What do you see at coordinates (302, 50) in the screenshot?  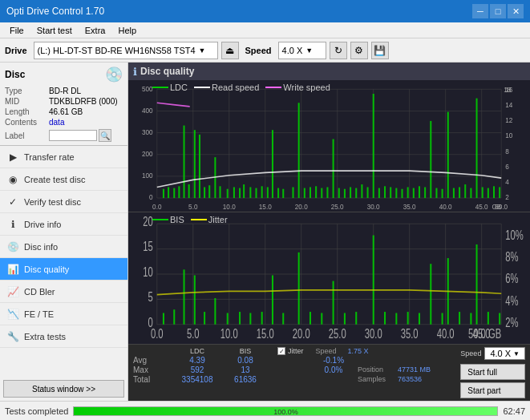 I see `speed-selector: 4.0 X ▼` at bounding box center [302, 50].